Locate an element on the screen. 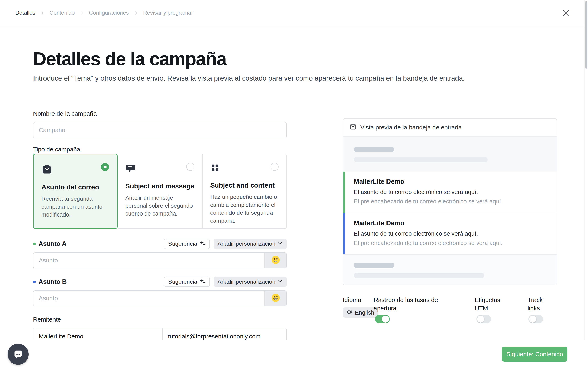 The width and height of the screenshot is (588, 367). campaign-type-option-content: Subject and content Haz un pequeño cambi… is located at coordinates (244, 191).